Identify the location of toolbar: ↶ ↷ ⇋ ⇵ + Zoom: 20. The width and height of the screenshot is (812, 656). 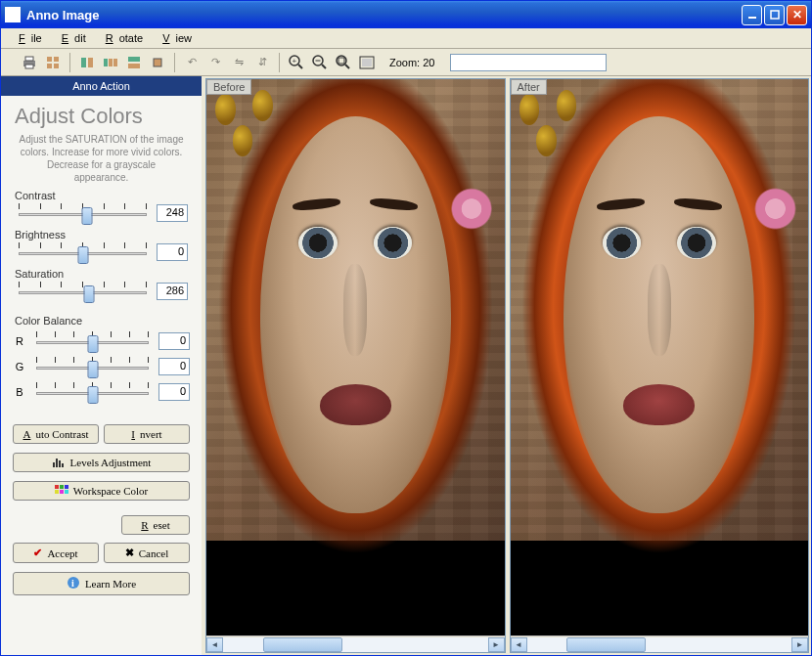
(406, 63).